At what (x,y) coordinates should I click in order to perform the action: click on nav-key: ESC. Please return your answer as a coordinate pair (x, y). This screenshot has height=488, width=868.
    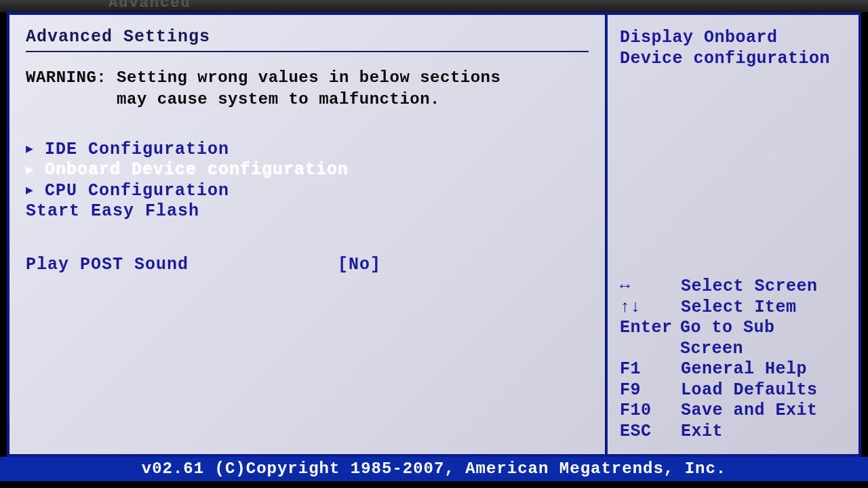
    Looking at the image, I should click on (650, 432).